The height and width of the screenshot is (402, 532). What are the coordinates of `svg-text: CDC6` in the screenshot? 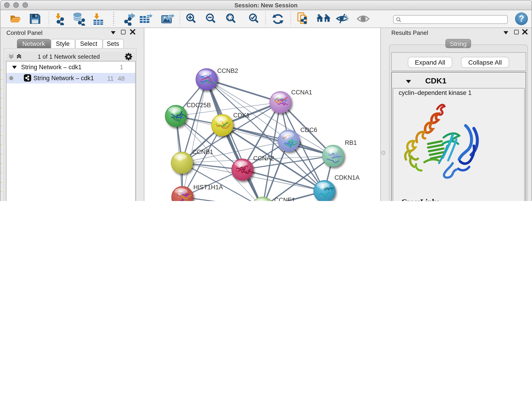 It's located at (309, 130).